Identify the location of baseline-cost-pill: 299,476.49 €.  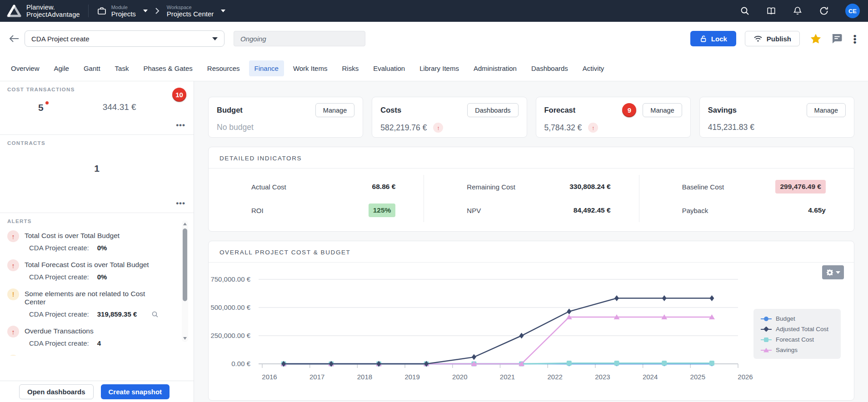
(801, 187).